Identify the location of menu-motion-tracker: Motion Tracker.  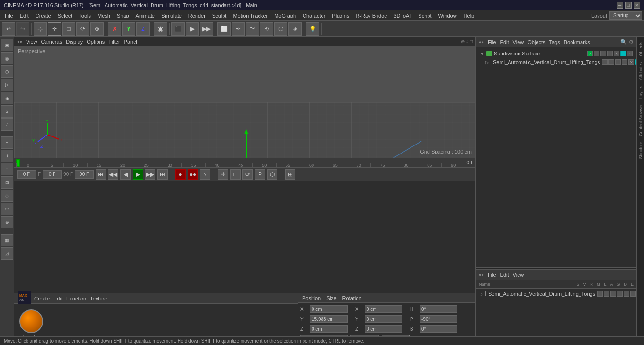
(250, 16).